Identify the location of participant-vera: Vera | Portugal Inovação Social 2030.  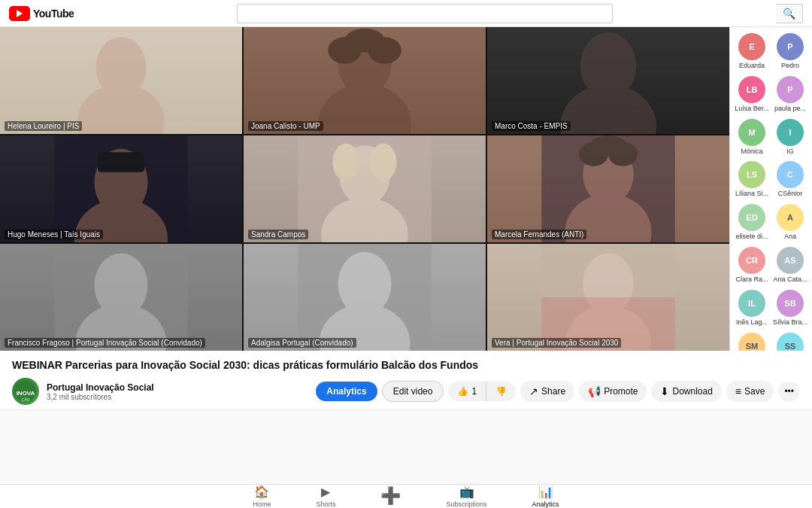
(608, 297).